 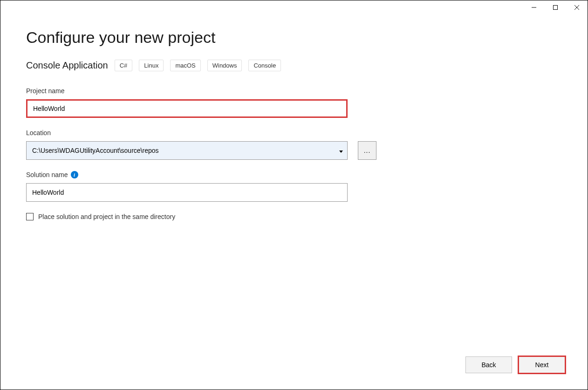 I want to click on location-combobox, so click(x=187, y=151).